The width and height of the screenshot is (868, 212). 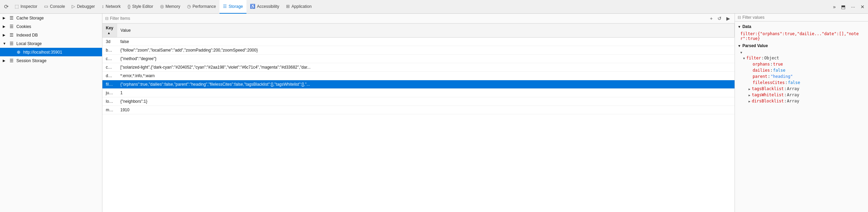 What do you see at coordinates (761, 64) in the screenshot?
I see `tree-child-key: orphans` at bounding box center [761, 64].